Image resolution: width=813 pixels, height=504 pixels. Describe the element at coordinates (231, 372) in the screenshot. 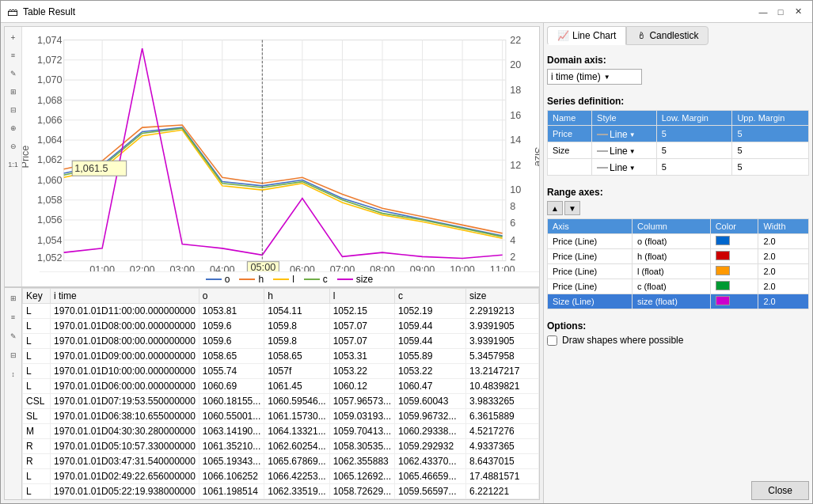

I see `cell-o: 1055.74` at that location.